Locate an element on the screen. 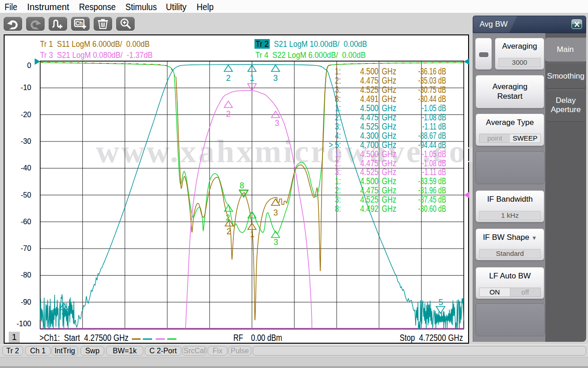 The width and height of the screenshot is (588, 368). svg-text: 8 is located at coordinates (242, 186).